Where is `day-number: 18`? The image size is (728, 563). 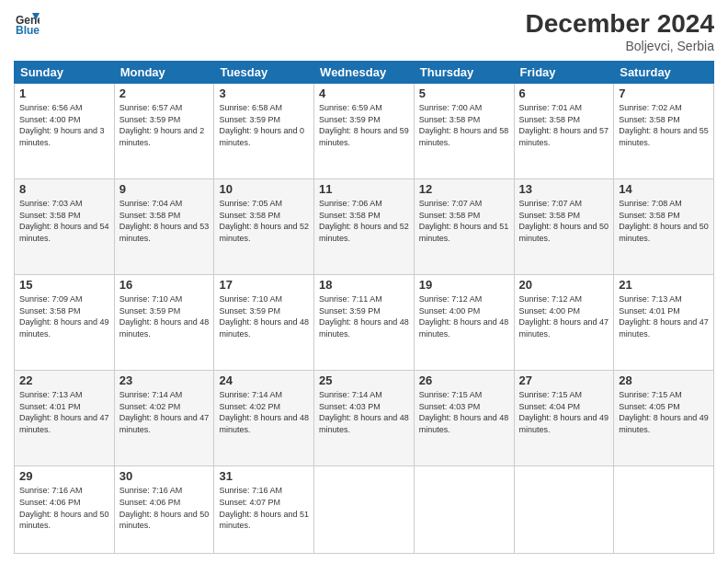
day-number: 18 is located at coordinates (364, 285).